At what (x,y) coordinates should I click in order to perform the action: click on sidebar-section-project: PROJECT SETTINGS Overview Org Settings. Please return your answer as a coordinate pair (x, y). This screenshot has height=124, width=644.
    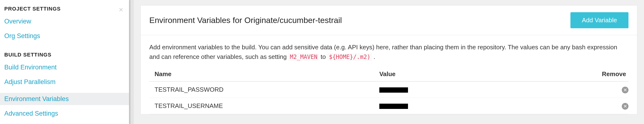
    Looking at the image, I should click on (66, 23).